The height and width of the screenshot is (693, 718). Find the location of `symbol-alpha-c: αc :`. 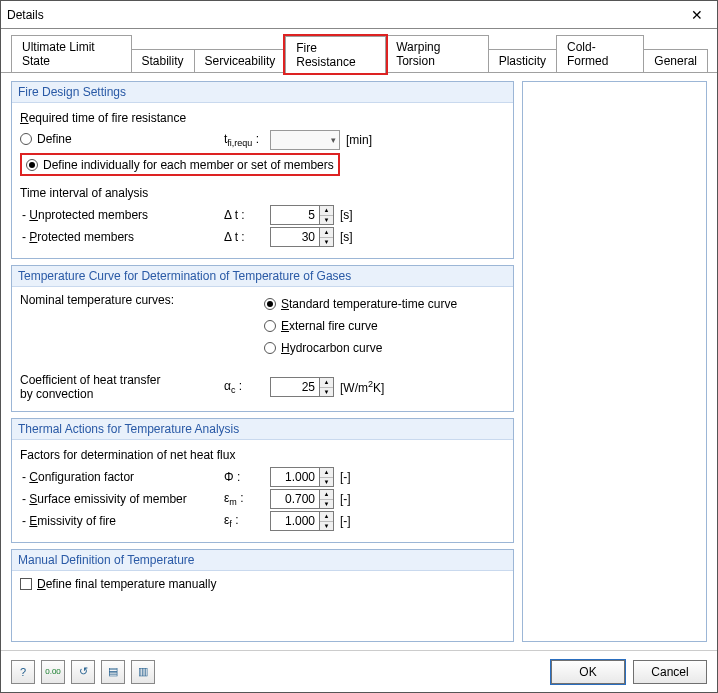

symbol-alpha-c: αc : is located at coordinates (244, 387).